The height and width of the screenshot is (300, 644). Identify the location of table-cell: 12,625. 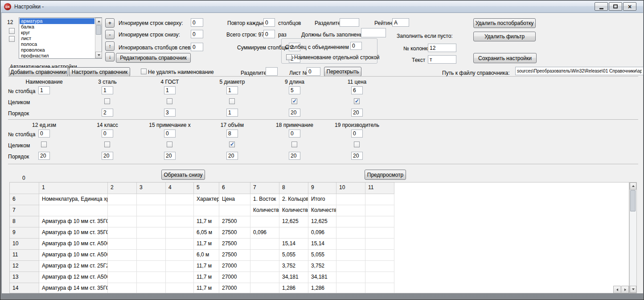
(323, 222).